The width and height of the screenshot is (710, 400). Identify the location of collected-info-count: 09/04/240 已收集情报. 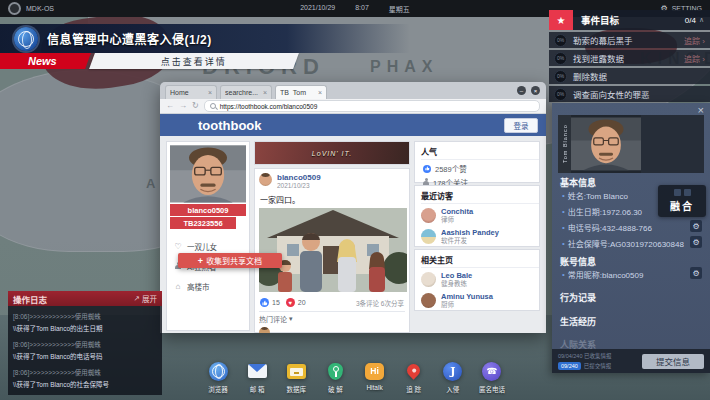
(585, 356).